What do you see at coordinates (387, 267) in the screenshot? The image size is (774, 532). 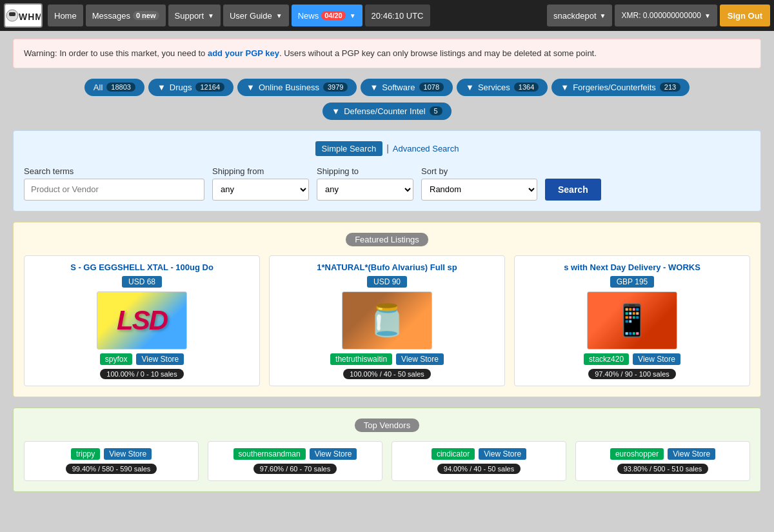 I see `listing-title-1: 1*NATURAL*(Bufo Alvarius) Full sp` at bounding box center [387, 267].